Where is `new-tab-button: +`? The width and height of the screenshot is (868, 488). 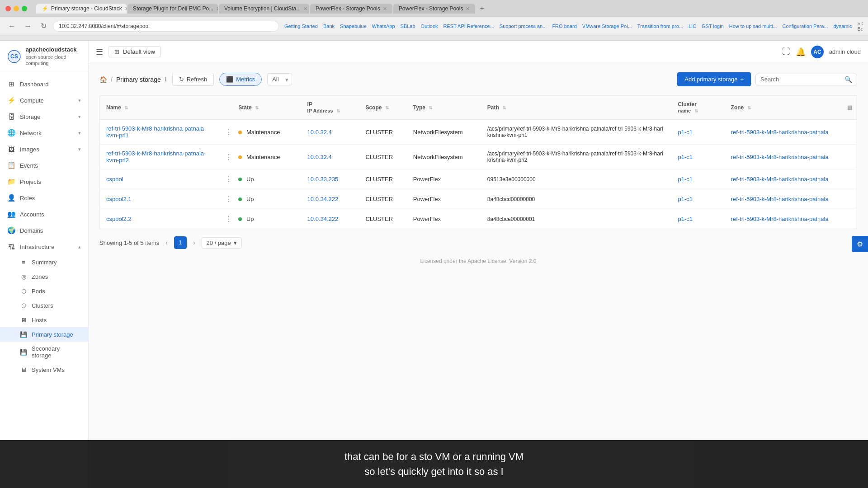
new-tab-button: + is located at coordinates (482, 9).